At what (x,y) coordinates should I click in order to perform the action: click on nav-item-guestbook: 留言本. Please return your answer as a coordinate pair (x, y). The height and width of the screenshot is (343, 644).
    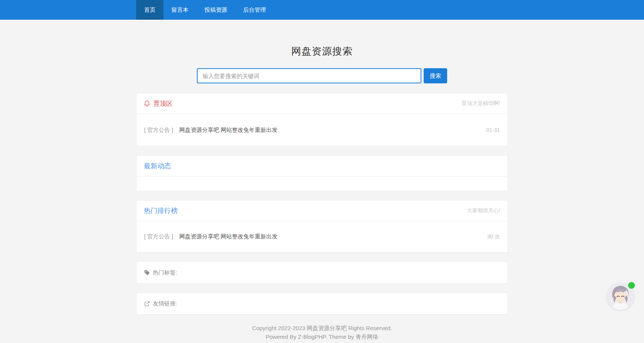
    Looking at the image, I should click on (180, 10).